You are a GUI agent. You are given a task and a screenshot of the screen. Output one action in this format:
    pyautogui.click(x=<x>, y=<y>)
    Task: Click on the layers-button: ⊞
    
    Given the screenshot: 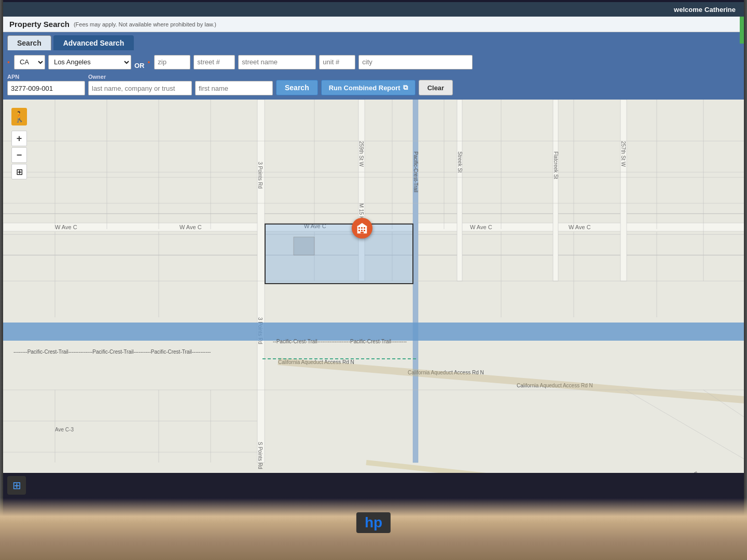 What is the action you would take?
    pyautogui.click(x=19, y=172)
    